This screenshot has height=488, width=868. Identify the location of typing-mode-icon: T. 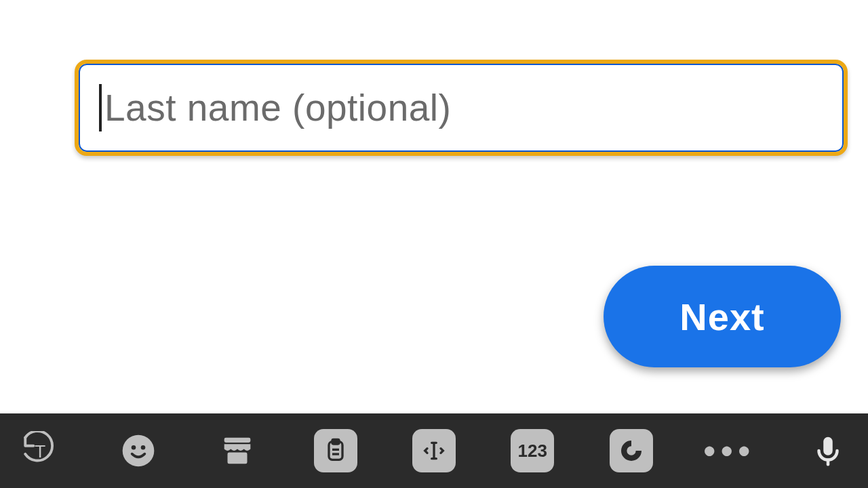
(40, 451).